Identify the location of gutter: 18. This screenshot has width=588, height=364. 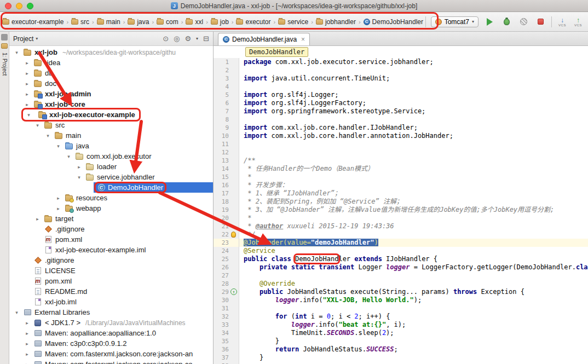
(227, 201).